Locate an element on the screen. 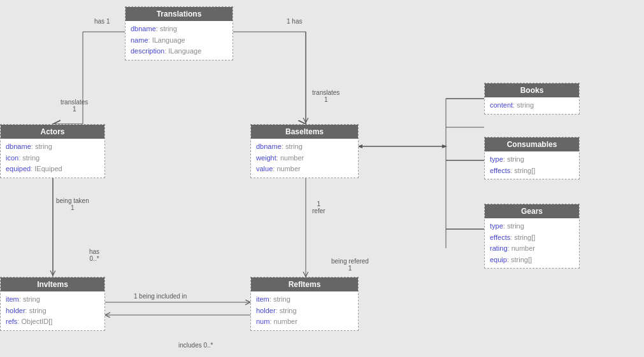 The width and height of the screenshot is (644, 357). refitems-header: RefItems is located at coordinates (304, 284).